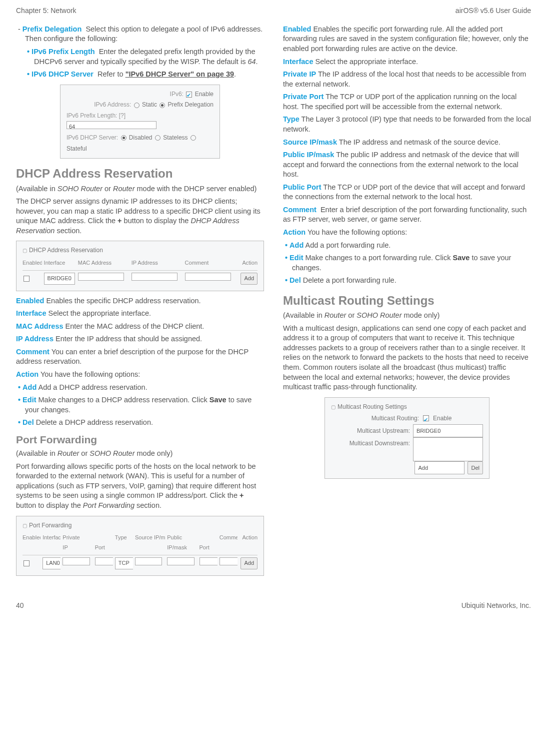 Image resolution: width=547 pixels, height=756 pixels. What do you see at coordinates (291, 119) in the screenshot?
I see `term-type: Type` at bounding box center [291, 119].